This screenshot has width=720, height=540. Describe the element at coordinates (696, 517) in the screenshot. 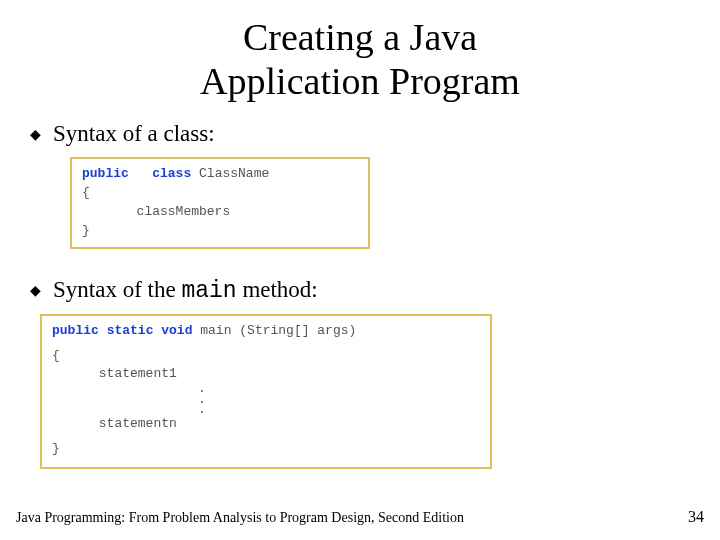

I see `page-number: 34` at that location.